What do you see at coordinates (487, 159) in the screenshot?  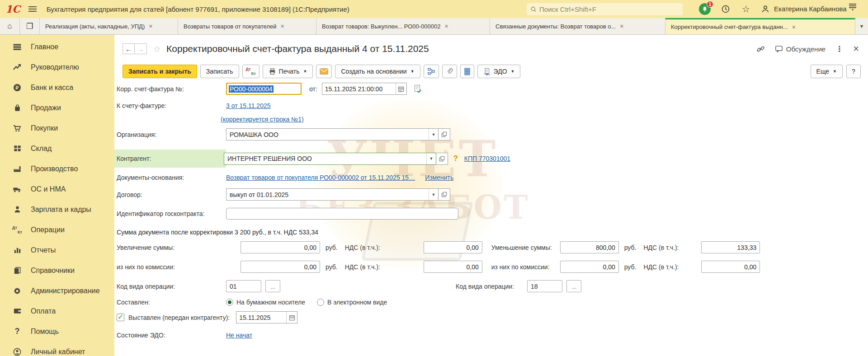 I see `kpp-link: КПП 770301001` at bounding box center [487, 159].